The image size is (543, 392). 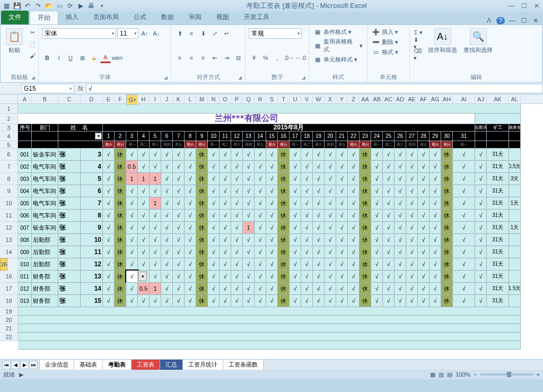 What do you see at coordinates (203, 365) in the screenshot?
I see `sheet-tab: 工资月统计` at bounding box center [203, 365].